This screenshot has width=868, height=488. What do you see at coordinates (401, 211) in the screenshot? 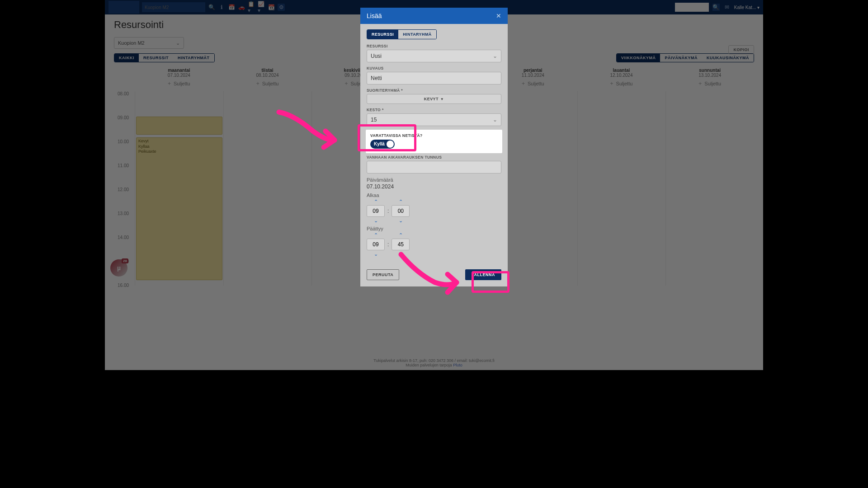
I see `start-min-input` at bounding box center [401, 211].